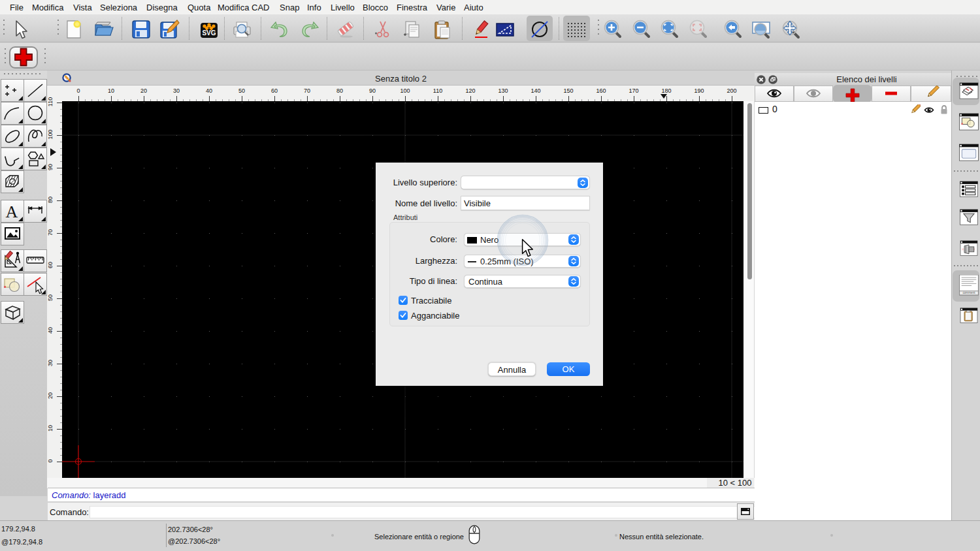 The width and height of the screenshot is (980, 551). What do you see at coordinates (969, 292) in the screenshot?
I see `svg-text: comment` at bounding box center [969, 292].